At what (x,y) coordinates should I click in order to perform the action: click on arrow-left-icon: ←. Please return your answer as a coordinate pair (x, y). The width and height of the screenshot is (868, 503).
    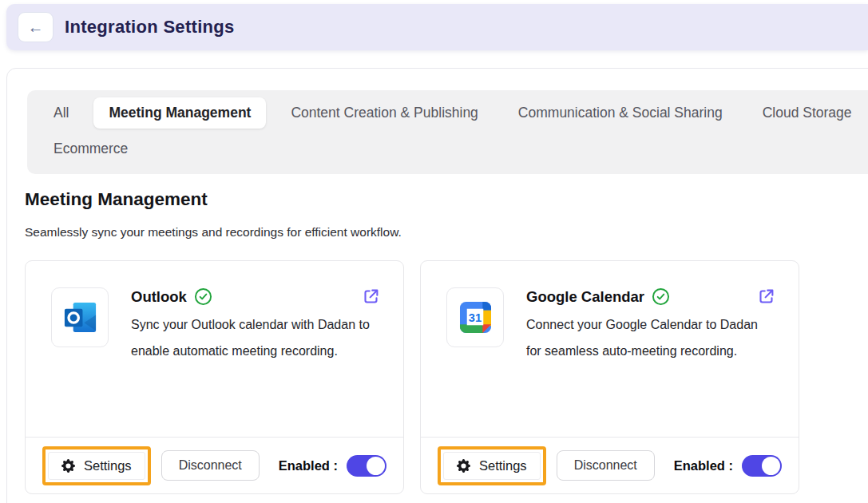
    Looking at the image, I should click on (36, 27).